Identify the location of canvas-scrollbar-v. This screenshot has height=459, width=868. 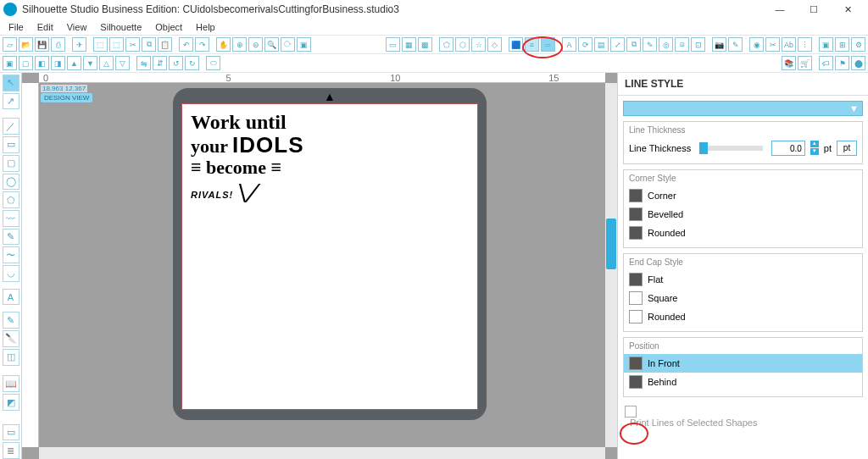
(611, 265).